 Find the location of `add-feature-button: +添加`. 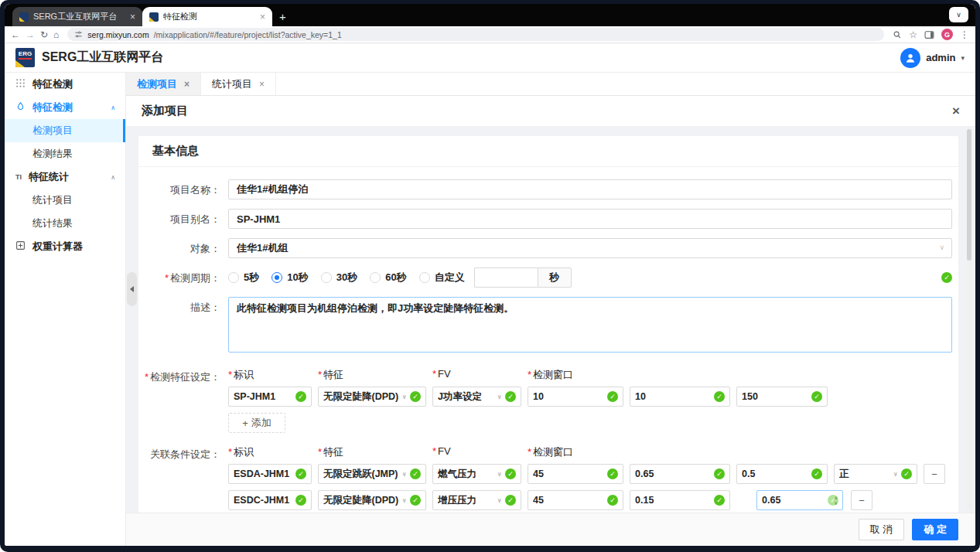

add-feature-button: +添加 is located at coordinates (257, 423).